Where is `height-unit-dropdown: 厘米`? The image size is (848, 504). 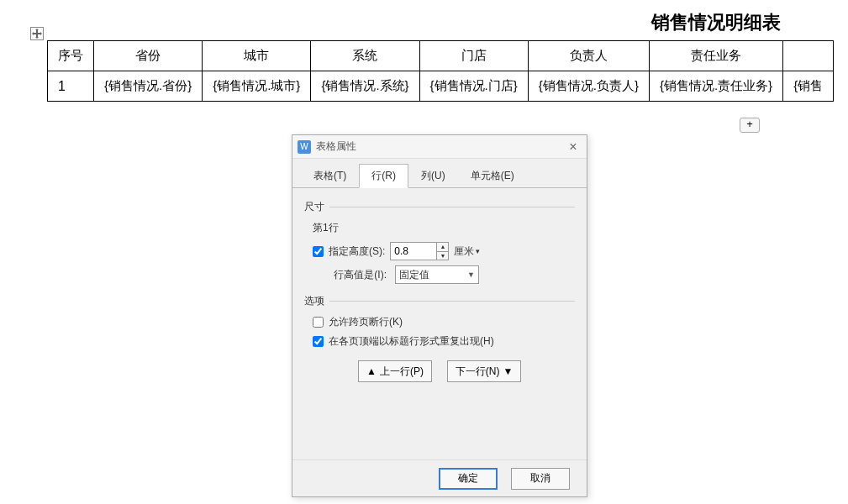
height-unit-dropdown: 厘米 is located at coordinates (467, 252).